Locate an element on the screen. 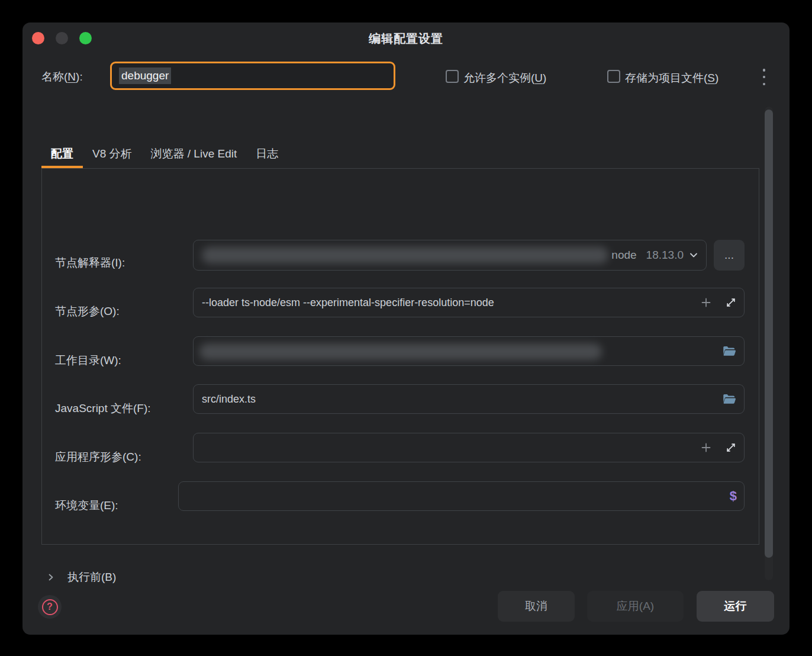 The height and width of the screenshot is (656, 812). help-button: ? is located at coordinates (50, 607).